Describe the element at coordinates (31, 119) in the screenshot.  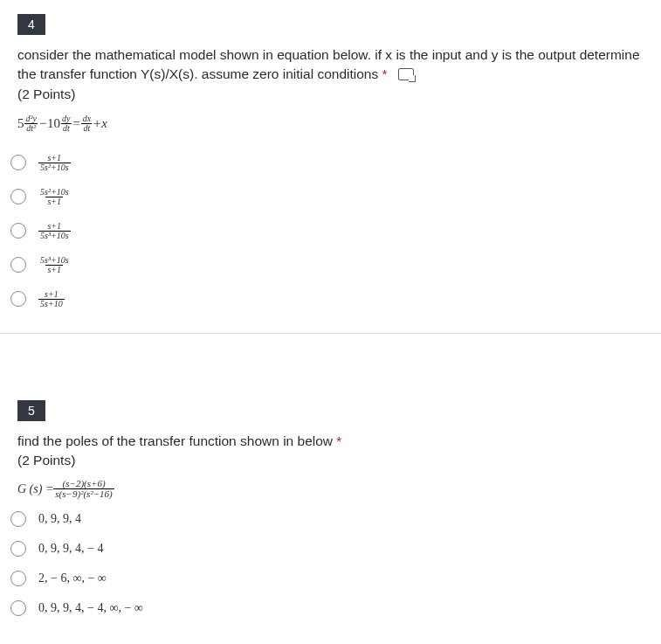
I see `eq-frac1-num: d²y` at that location.